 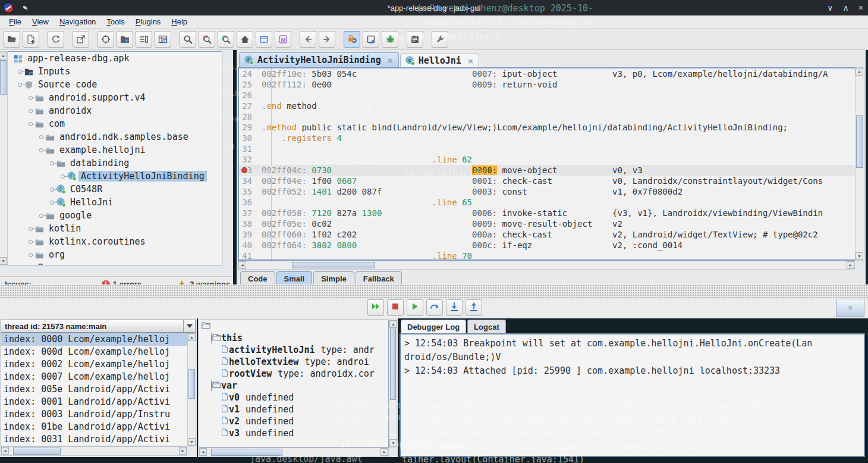 I want to click on vars-root, so click(x=294, y=326).